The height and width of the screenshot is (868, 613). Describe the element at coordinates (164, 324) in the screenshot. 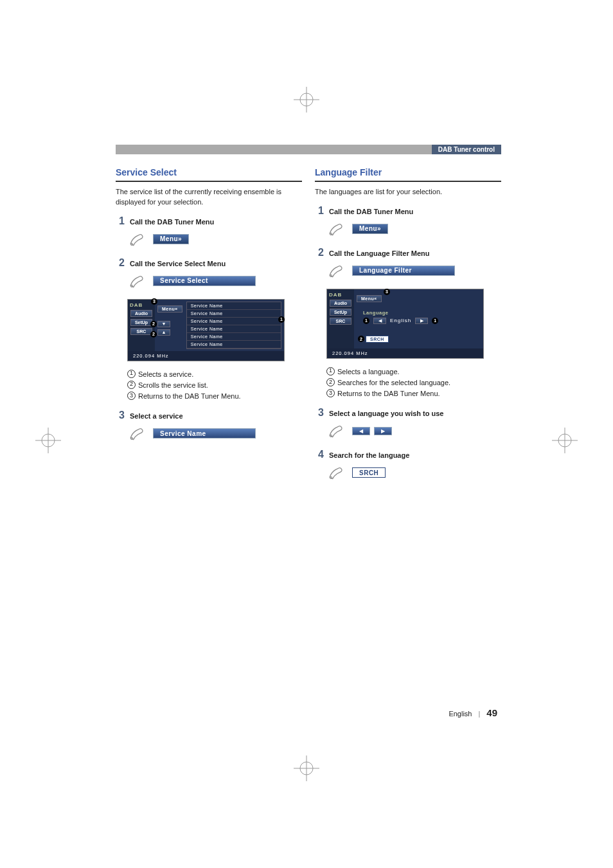

I see `scroll-down-button: ▼` at that location.